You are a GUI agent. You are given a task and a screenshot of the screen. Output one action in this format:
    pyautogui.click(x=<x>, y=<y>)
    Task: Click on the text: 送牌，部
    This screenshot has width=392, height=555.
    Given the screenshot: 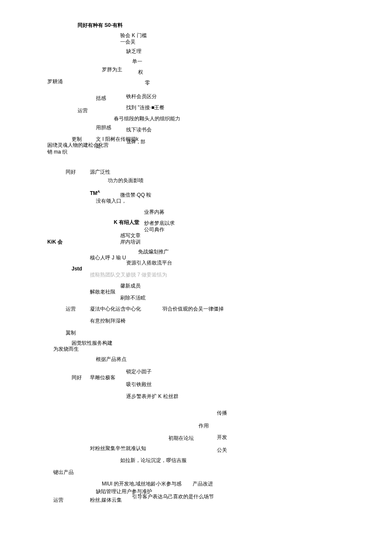 What is the action you would take?
    pyautogui.click(x=136, y=142)
    